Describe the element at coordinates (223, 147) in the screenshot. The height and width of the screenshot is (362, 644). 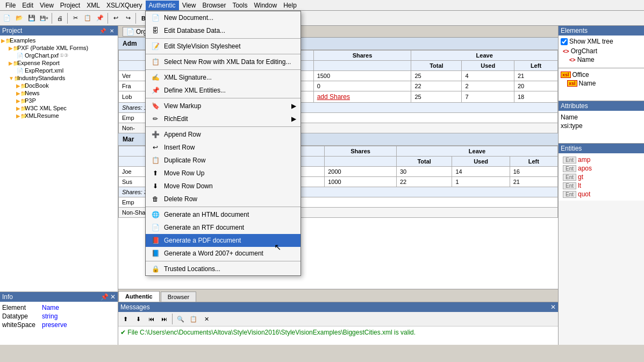
I see `menu-insert-row: ↩ Insert Row` at that location.